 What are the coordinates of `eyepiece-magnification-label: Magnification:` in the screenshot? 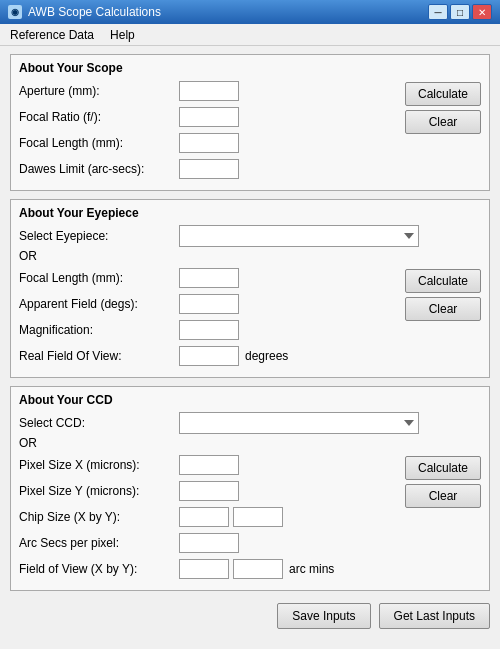 It's located at (99, 330).